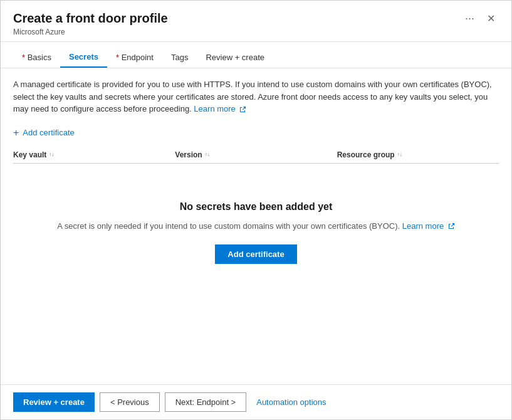 This screenshot has height=420, width=512. I want to click on col-header-key-vault: Key vault ↑↓, so click(94, 155).